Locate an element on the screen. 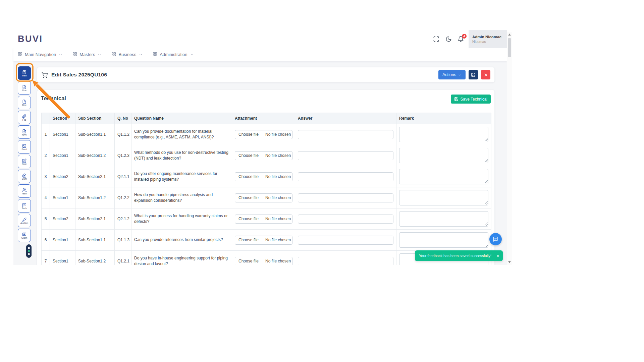 The height and width of the screenshot is (362, 644). column-header: Q. No is located at coordinates (123, 119).